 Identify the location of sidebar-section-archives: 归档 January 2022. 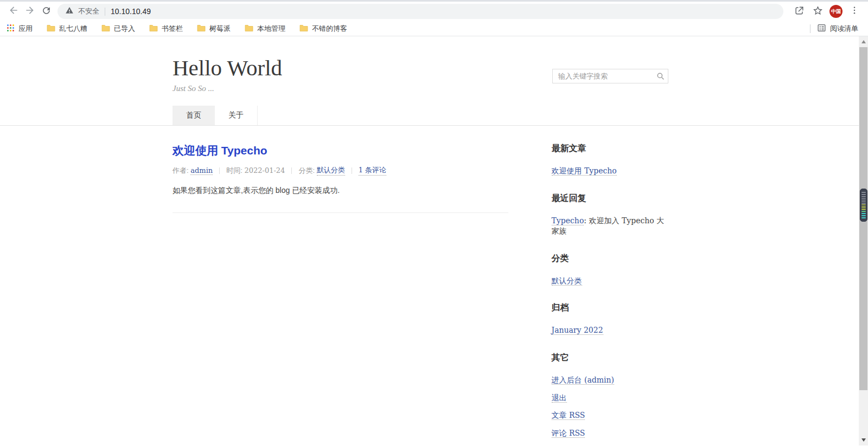
(612, 319).